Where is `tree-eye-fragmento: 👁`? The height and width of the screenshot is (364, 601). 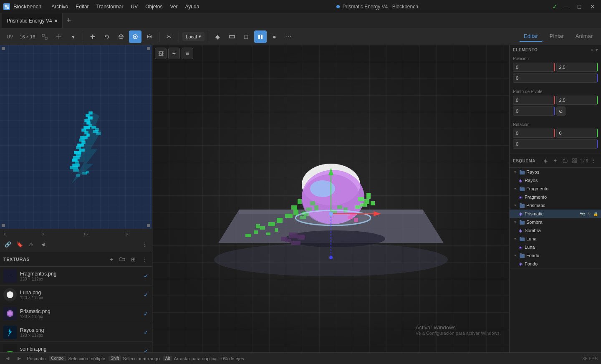 tree-eye-fragmento: 👁 is located at coordinates (589, 189).